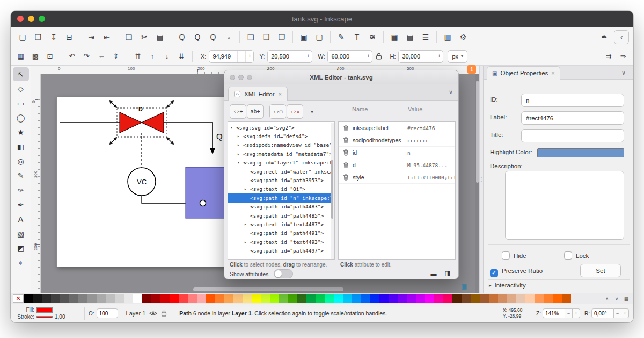 The width and height of the screenshot is (644, 338). I want to click on unit-dropdown: px ▾, so click(457, 56).